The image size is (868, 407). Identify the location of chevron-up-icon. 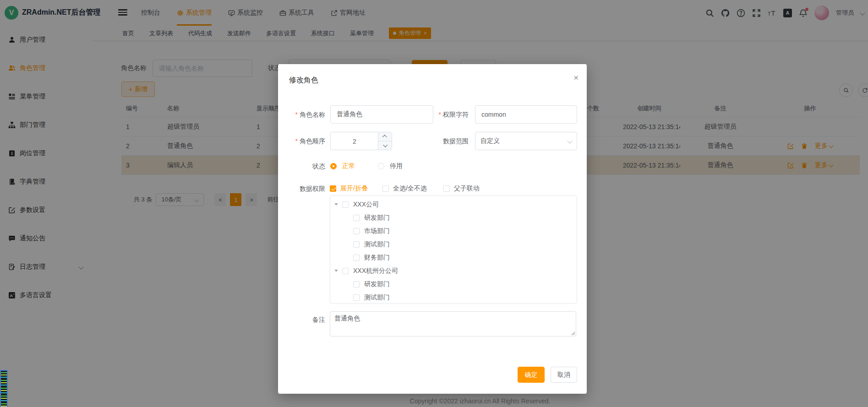
(385, 137).